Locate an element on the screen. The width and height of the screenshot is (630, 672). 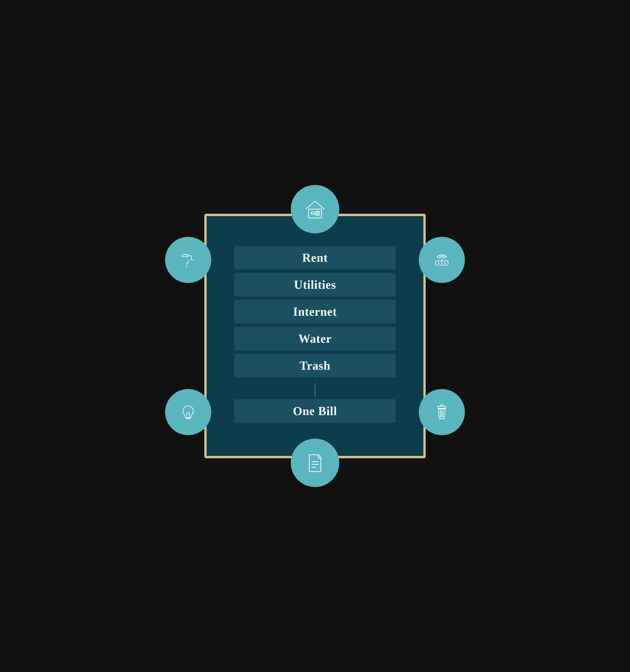
internet-item: Internet is located at coordinates (315, 312).